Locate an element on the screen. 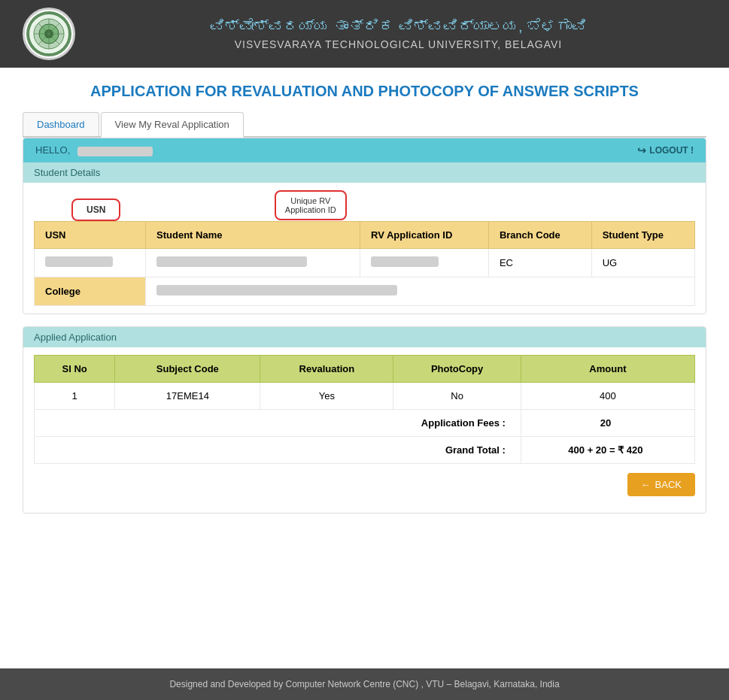  col-branch-code: Branch Code is located at coordinates (540, 235).